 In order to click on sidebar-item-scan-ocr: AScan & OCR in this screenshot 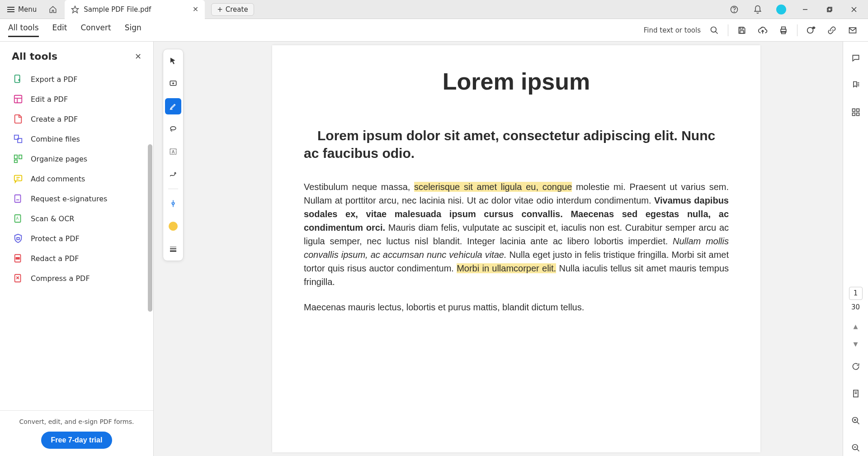, I will do `click(77, 218)`.